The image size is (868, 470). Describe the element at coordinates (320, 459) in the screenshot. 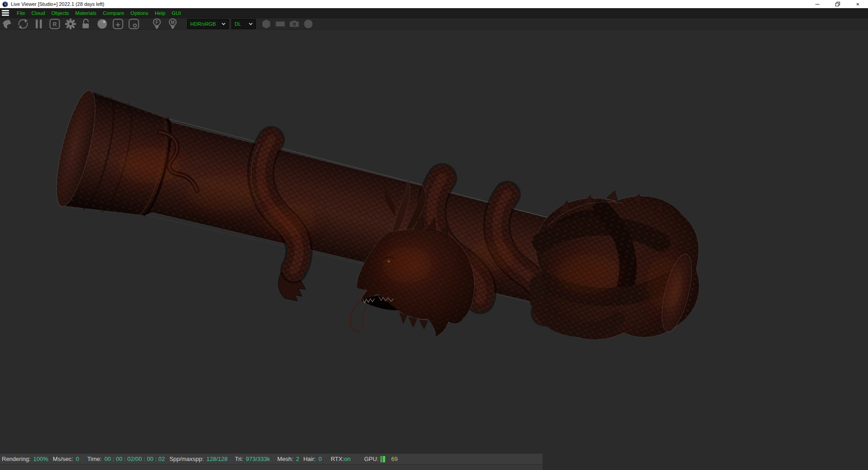

I see `hair-value: 0` at that location.